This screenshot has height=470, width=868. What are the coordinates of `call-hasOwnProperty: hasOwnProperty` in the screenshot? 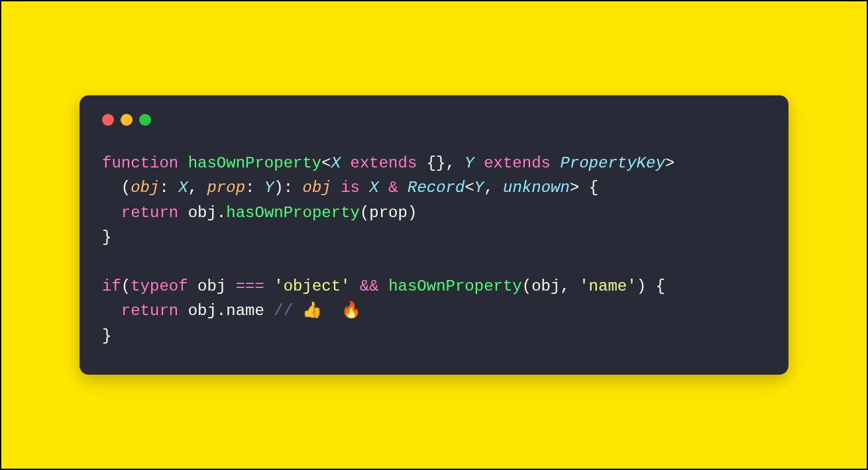 It's located at (455, 286).